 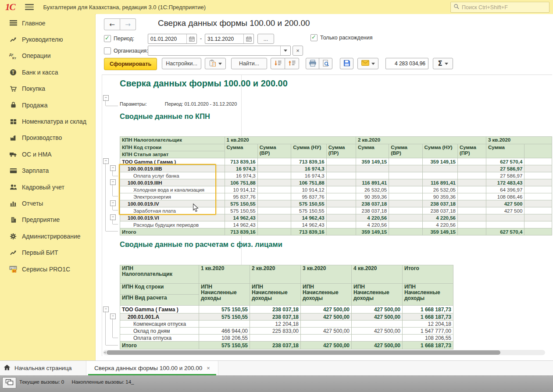 What do you see at coordinates (241, 151) in the screenshot?
I see `subheader-cell: Сумма` at bounding box center [241, 151].